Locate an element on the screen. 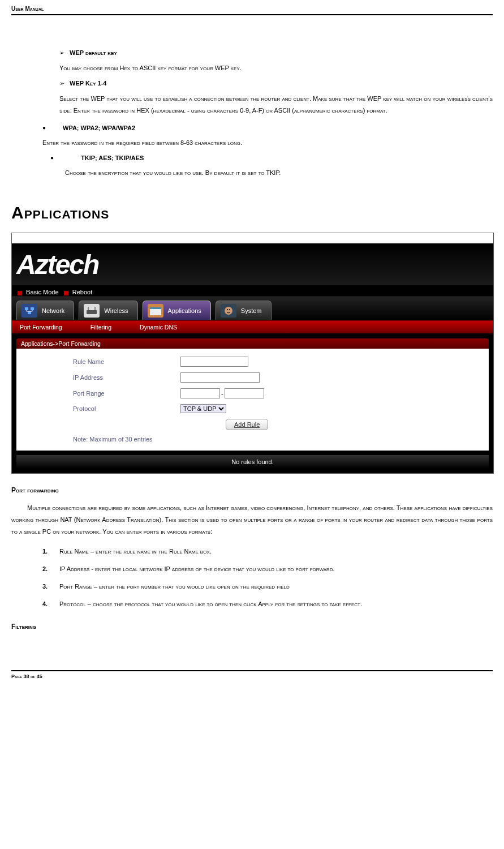  heading-applications: Applications is located at coordinates (252, 213).